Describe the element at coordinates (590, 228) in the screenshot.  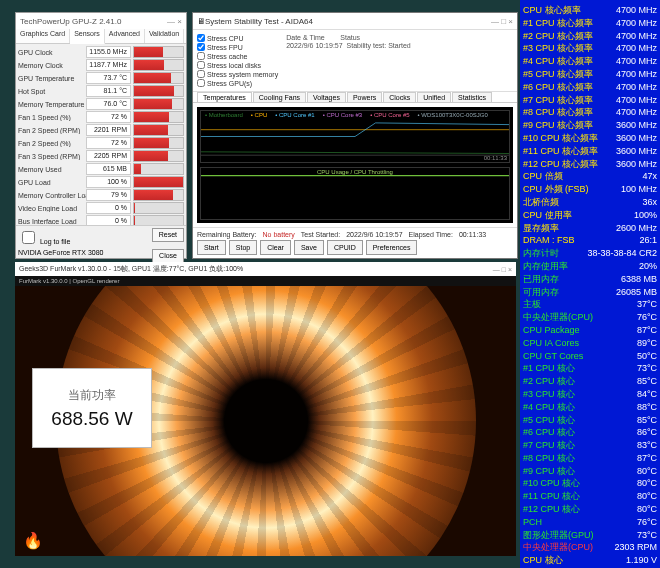
I see `stat-row: 显存频率2600 MHz` at that location.